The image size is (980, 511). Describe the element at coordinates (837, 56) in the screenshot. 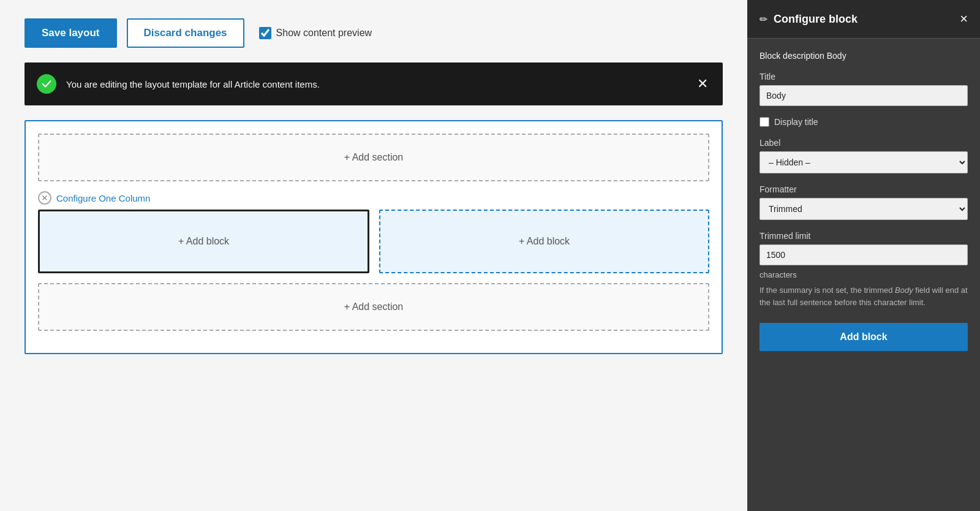

I see `block-description-value: Body` at that location.